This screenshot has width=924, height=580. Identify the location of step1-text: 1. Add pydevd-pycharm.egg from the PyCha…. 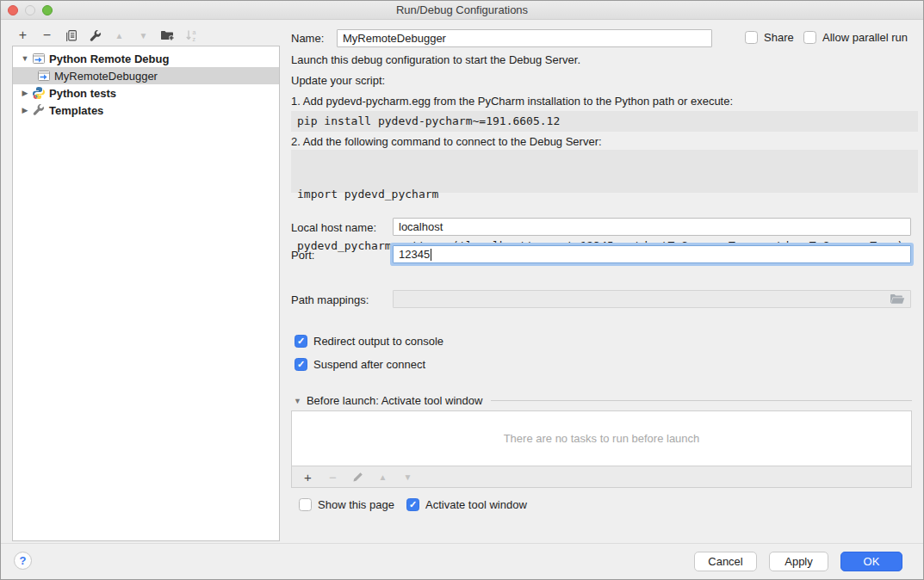
(512, 102).